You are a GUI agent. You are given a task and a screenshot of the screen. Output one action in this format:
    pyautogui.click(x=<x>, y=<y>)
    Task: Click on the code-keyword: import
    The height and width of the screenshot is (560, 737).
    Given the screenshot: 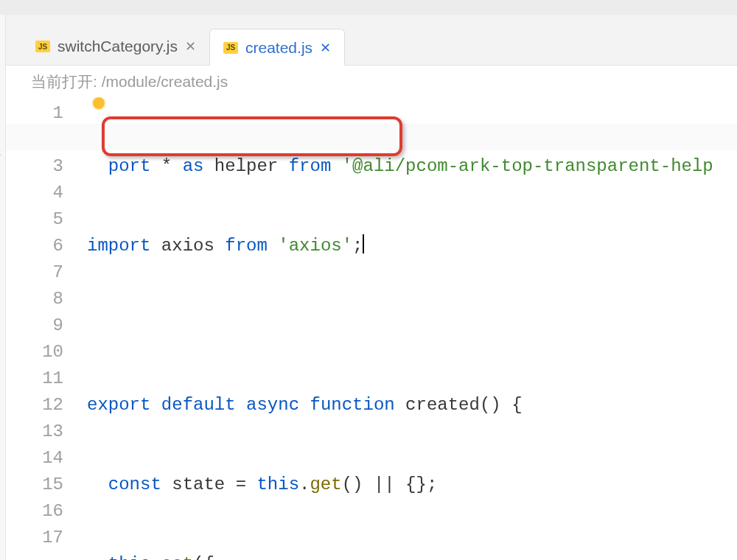 What is the action you would take?
    pyautogui.click(x=119, y=246)
    